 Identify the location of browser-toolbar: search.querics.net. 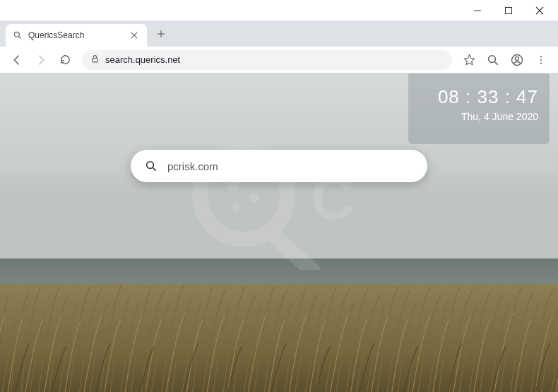
(279, 60).